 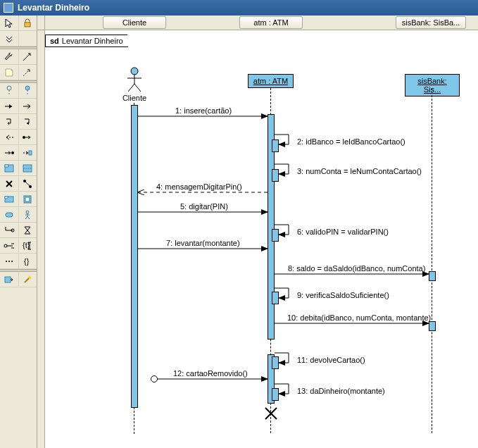 I want to click on header-sisbank: sisBank: SisBa..., so click(x=431, y=23).